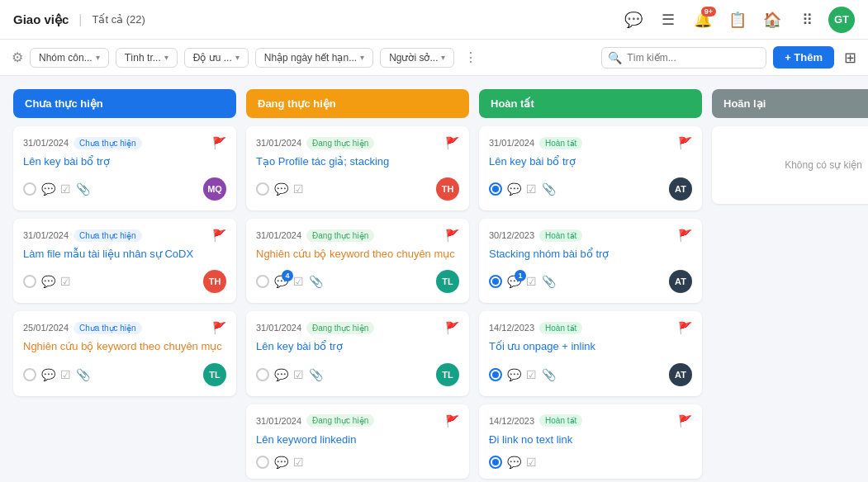 Image resolution: width=868 pixels, height=482 pixels. Describe the element at coordinates (147, 58) in the screenshot. I see `filter-tinh: Tình tr... ▾` at that location.